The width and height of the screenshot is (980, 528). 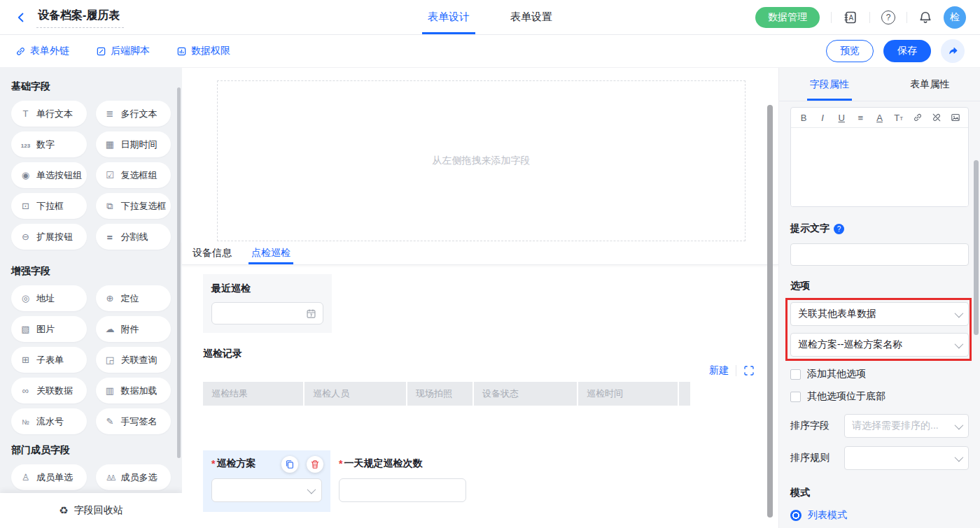 I want to click on field-pill-image: 图片, so click(x=49, y=329).